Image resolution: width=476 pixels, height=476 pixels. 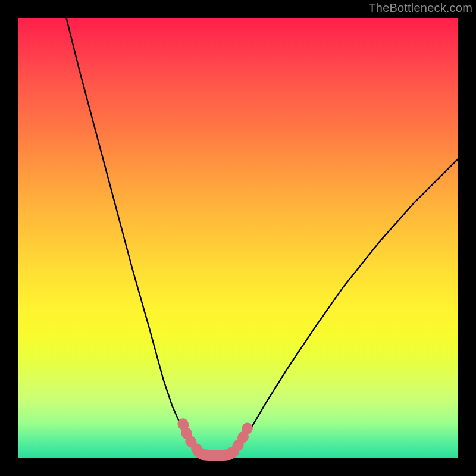 I want to click on watermark-text: TheBottleneck.com, so click(x=420, y=8).